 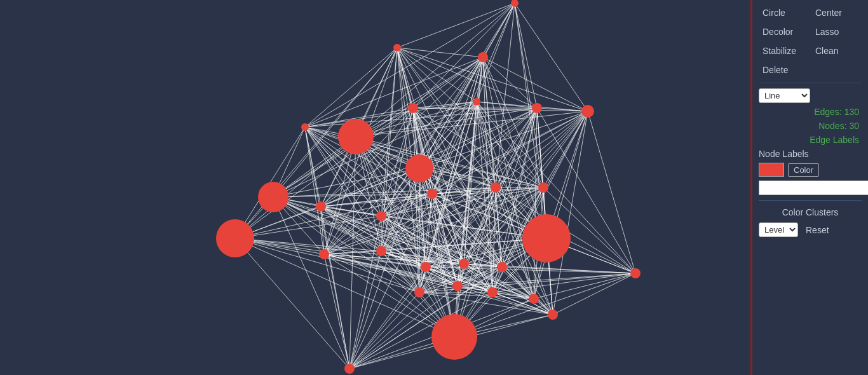 What do you see at coordinates (778, 230) in the screenshot?
I see `level-select: Level 1 2 3` at bounding box center [778, 230].